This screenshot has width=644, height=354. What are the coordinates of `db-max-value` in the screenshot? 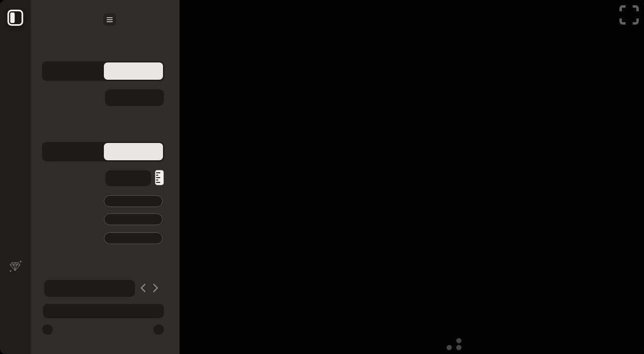 It's located at (159, 329).